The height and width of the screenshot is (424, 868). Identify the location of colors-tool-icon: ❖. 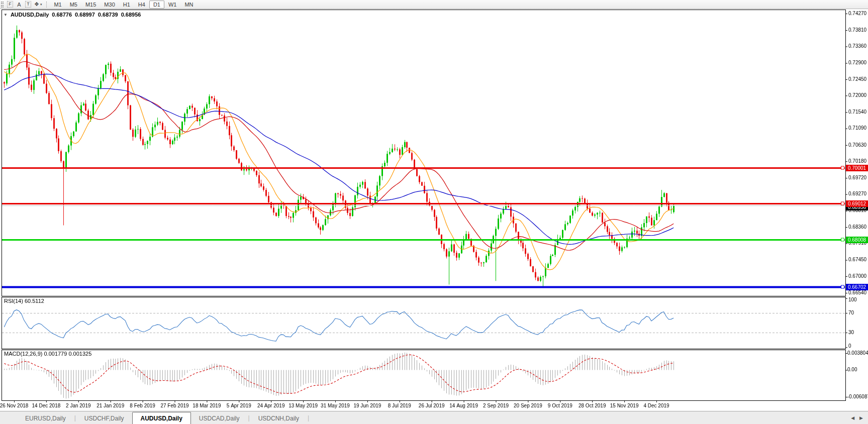
(37, 4).